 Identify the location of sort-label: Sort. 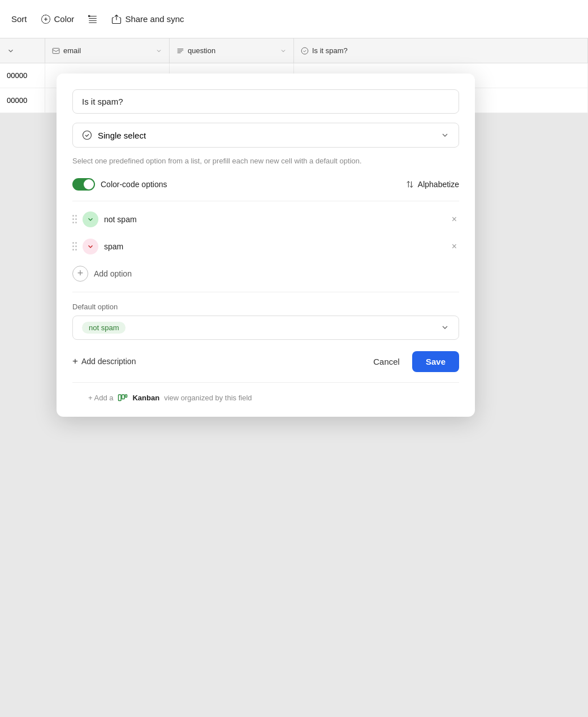
(19, 19).